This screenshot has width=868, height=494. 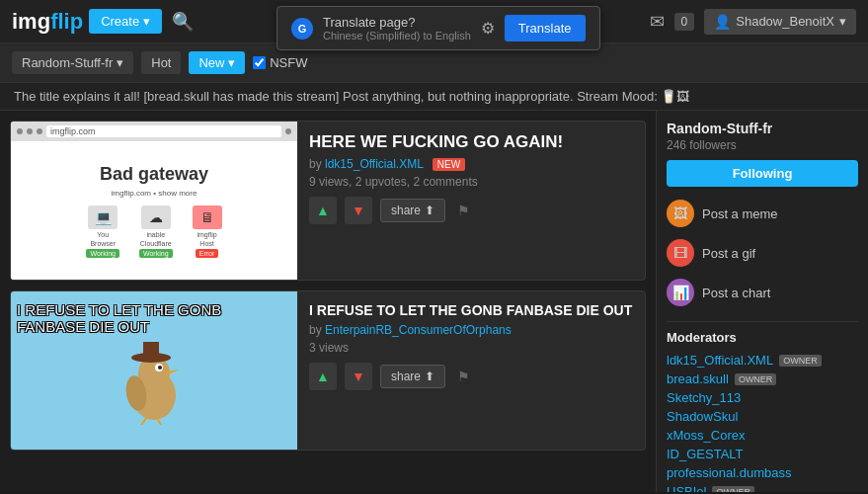 What do you see at coordinates (733, 490) in the screenshot?
I see `mod-role-7: OWNER` at bounding box center [733, 490].